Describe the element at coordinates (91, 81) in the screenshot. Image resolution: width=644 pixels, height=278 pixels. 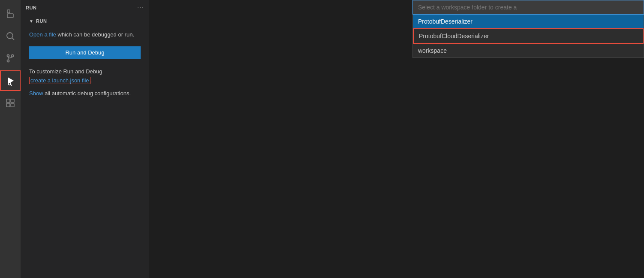
I see `end-period: .` at that location.